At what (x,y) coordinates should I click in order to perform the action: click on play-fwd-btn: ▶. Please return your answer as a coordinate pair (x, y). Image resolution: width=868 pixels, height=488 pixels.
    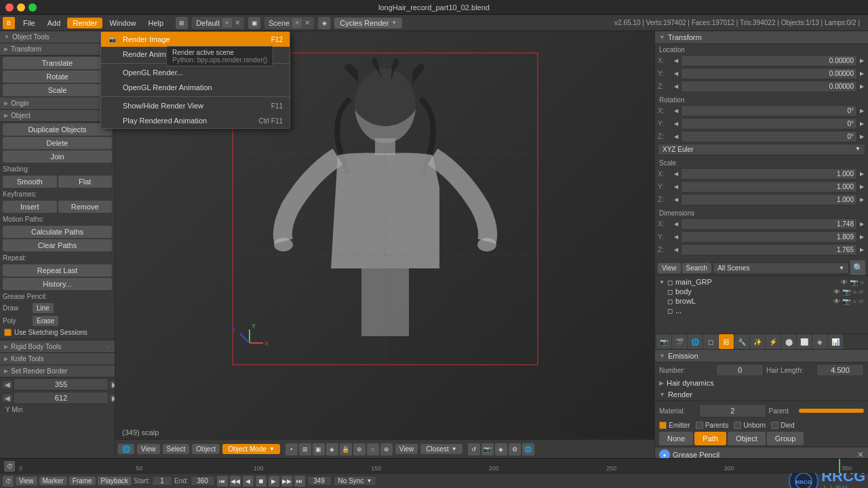
    Looking at the image, I should click on (274, 481).